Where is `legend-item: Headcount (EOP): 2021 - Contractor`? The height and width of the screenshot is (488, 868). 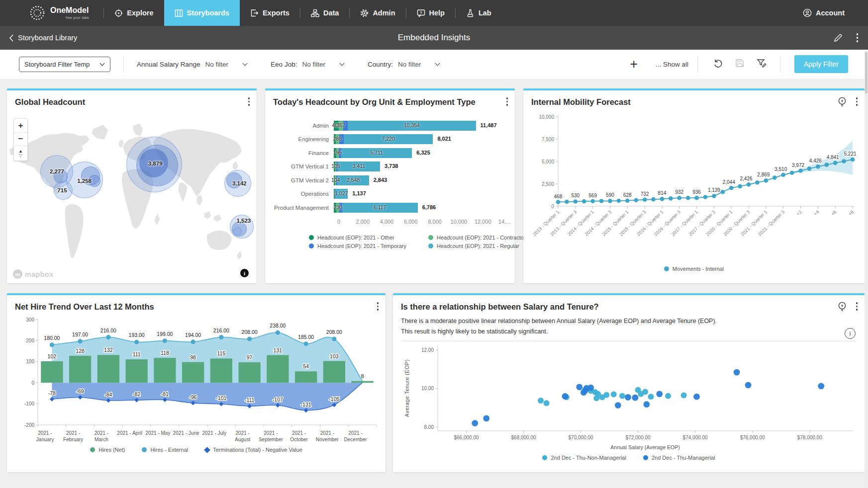
legend-item: Headcount (EOP): 2021 - Contractor is located at coordinates (477, 238).